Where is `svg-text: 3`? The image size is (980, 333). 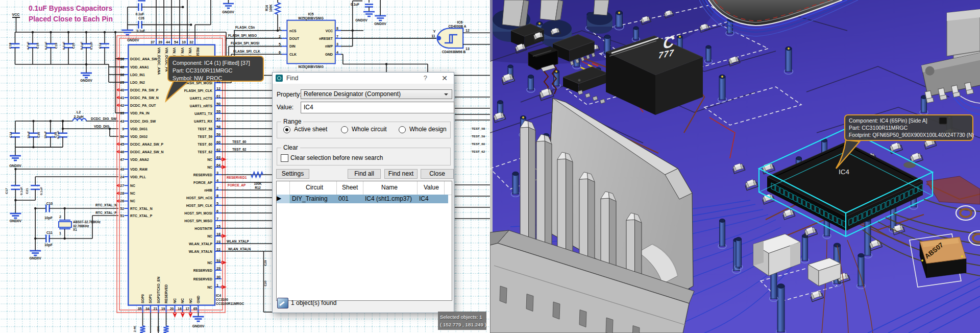
svg-text: 3 is located at coordinates (337, 44).